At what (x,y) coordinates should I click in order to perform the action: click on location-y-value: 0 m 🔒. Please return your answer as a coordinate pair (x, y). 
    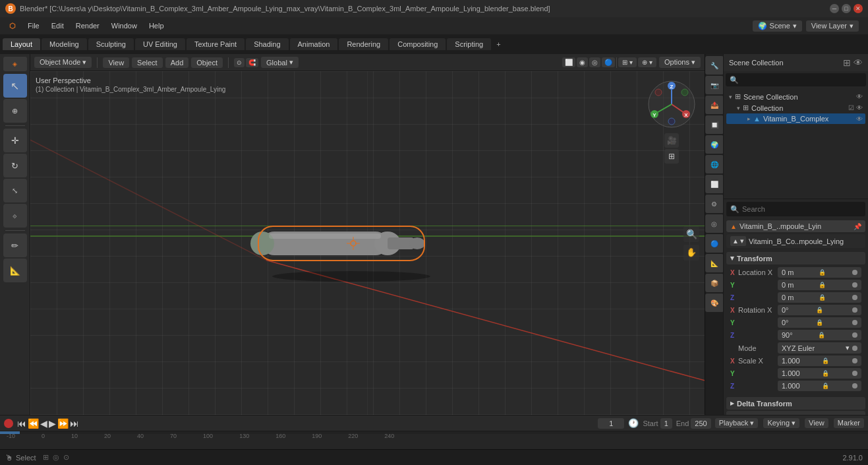
    Looking at the image, I should click on (820, 285).